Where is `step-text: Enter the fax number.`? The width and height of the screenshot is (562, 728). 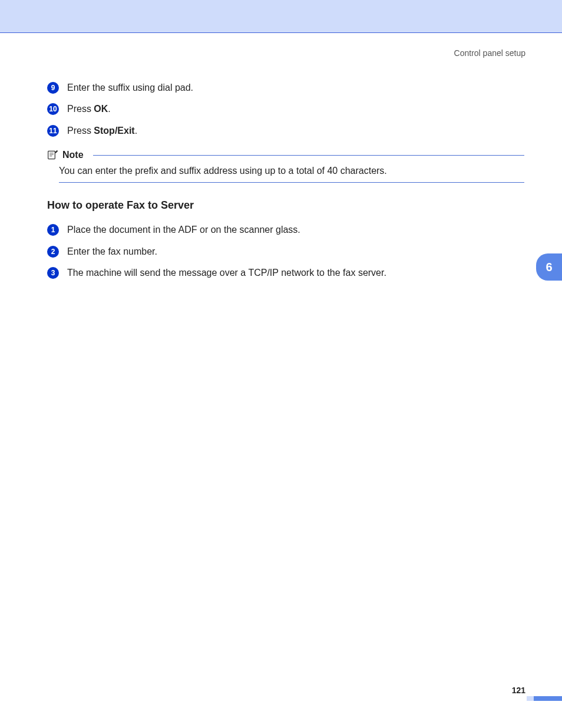
step-text: Enter the fax number. is located at coordinates (112, 252).